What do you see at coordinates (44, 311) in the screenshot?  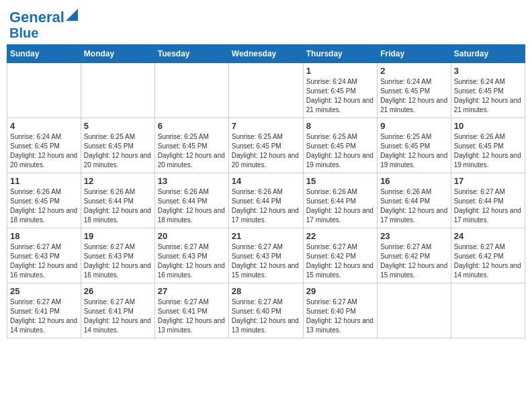 I see `calendar-cell: 25 Sunrise: 6:27 AMSunset: 6:41 PMDaylig…` at bounding box center [44, 311].